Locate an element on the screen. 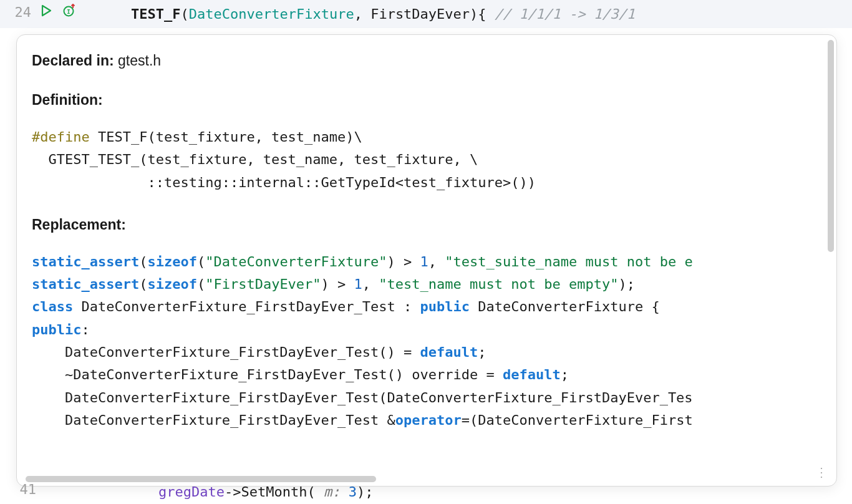 The height and width of the screenshot is (504, 852). test-name-arg: FirstDayEver is located at coordinates (420, 14).